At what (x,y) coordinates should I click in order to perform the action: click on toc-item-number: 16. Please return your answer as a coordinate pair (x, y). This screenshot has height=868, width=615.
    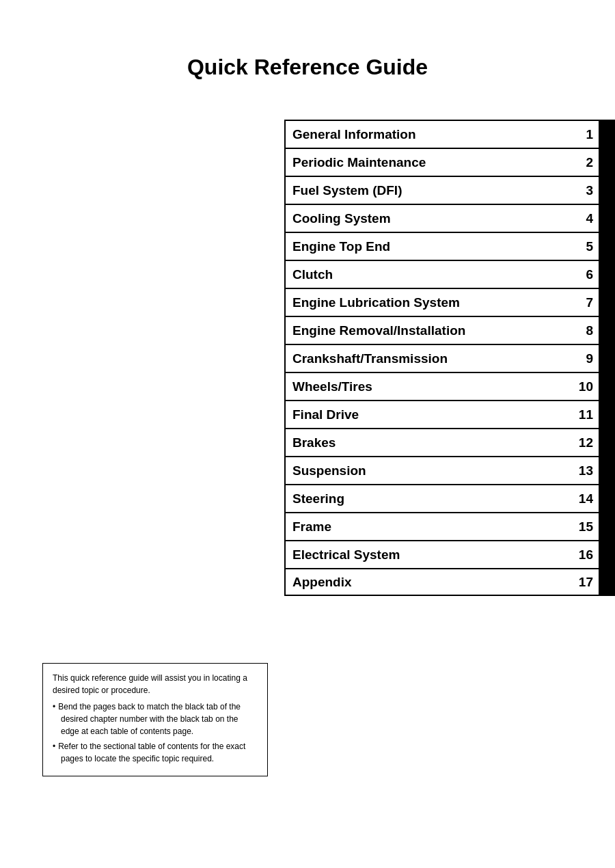
    Looking at the image, I should click on (585, 555).